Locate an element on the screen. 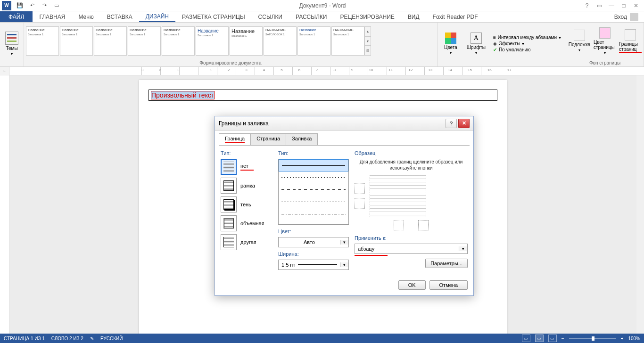 This screenshot has height=343, width=644. effects-icon: ◈ is located at coordinates (495, 43).